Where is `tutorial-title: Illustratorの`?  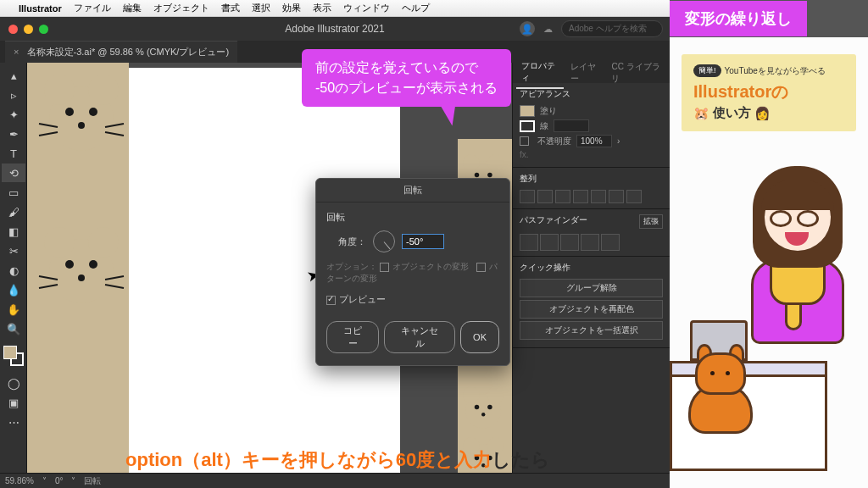 tutorial-title: Illustratorの is located at coordinates (769, 92).